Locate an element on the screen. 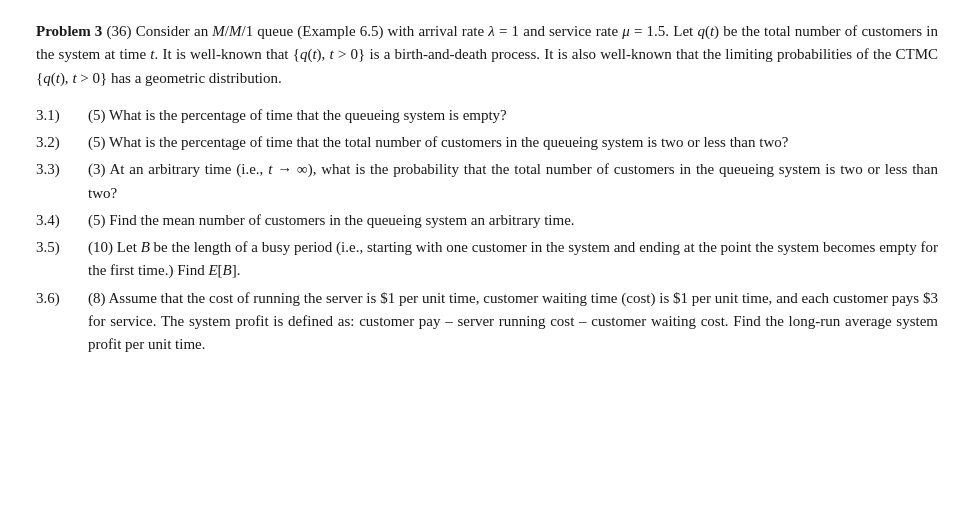 This screenshot has width=974, height=519. sub-label-3-6: 3.6) is located at coordinates (62, 298).